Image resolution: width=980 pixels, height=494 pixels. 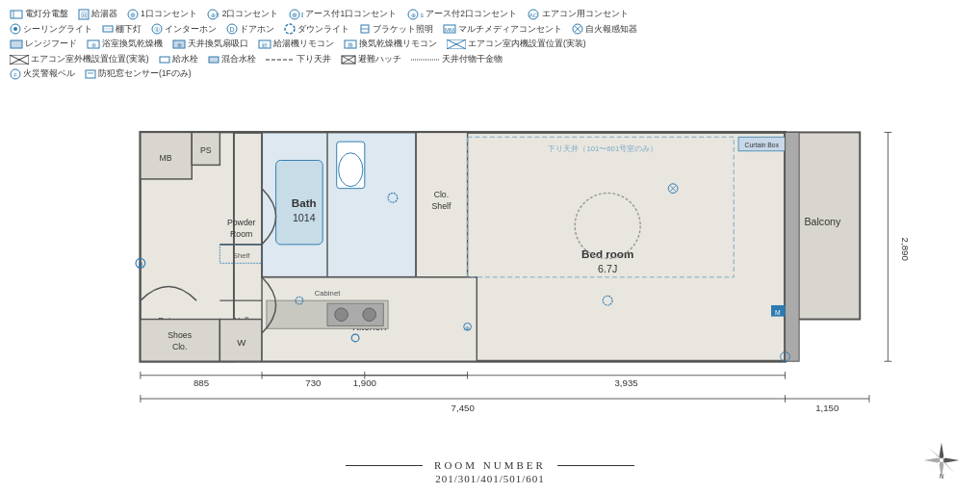 What do you see at coordinates (133, 14) in the screenshot?
I see `outlet1-icon: ⊕` at bounding box center [133, 14].